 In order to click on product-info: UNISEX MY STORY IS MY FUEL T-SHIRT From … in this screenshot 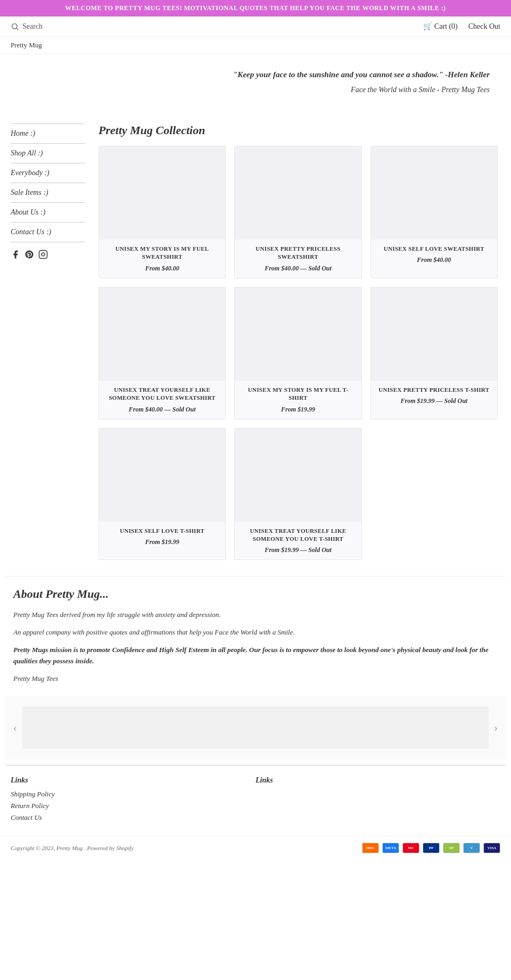, I will do `click(298, 400)`.